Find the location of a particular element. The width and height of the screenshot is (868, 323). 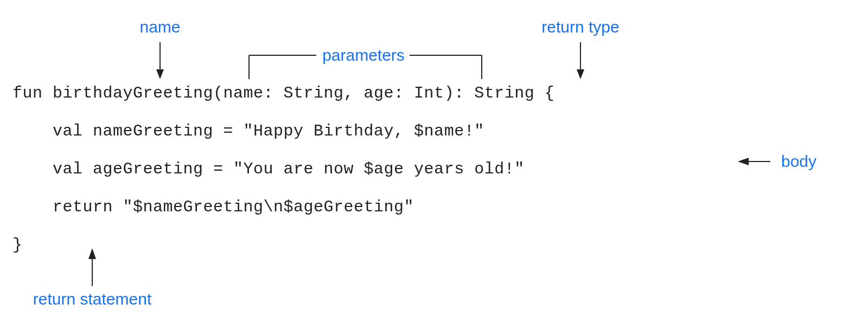

code-line-4: return "$nameGreeting\n$ageGreeting" is located at coordinates (213, 207).